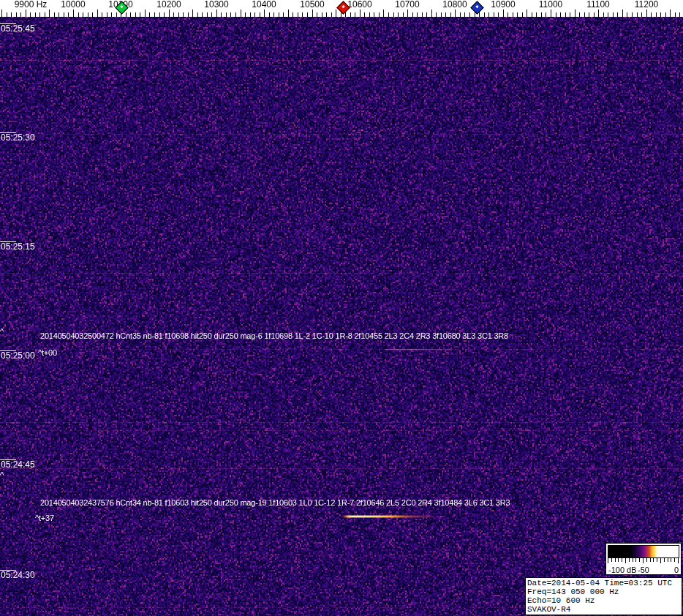 The width and height of the screenshot is (683, 616). Describe the element at coordinates (644, 552) in the screenshot. I see `colormap-gradient` at that location.